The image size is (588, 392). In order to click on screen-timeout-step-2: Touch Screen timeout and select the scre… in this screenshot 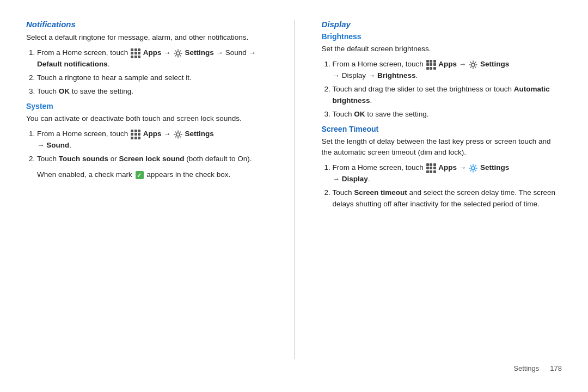, I will do `click(448, 199)`.